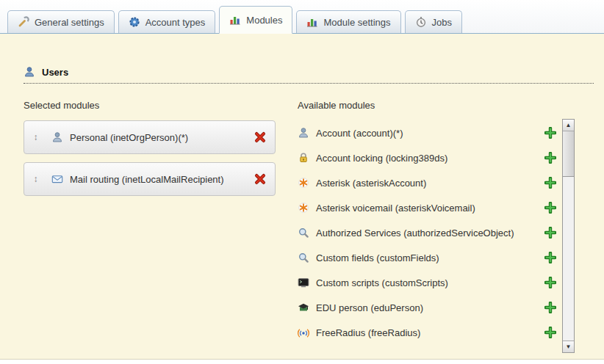  Describe the element at coordinates (382, 159) in the screenshot. I see `module-label: Account locking (locking389ds)` at that location.